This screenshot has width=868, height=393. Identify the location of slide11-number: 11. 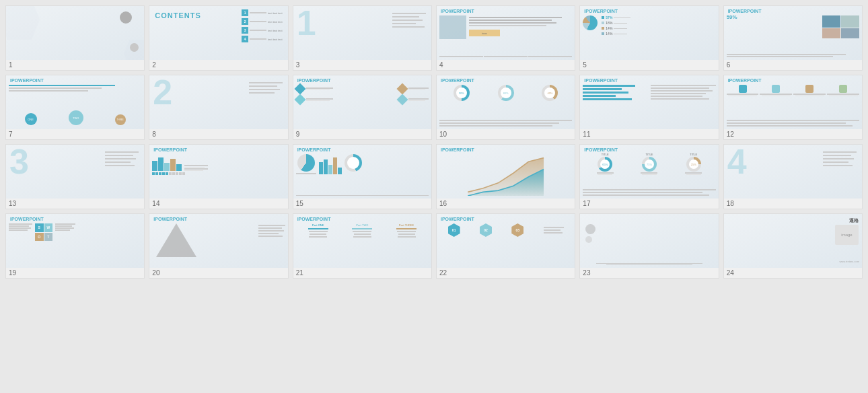
(649, 135).